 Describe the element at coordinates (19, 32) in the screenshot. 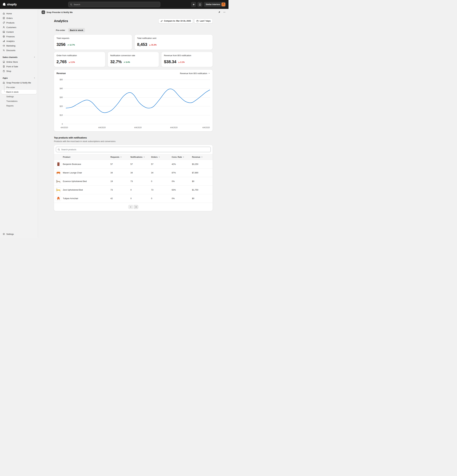

I see `sidebar-item-content: Content` at that location.